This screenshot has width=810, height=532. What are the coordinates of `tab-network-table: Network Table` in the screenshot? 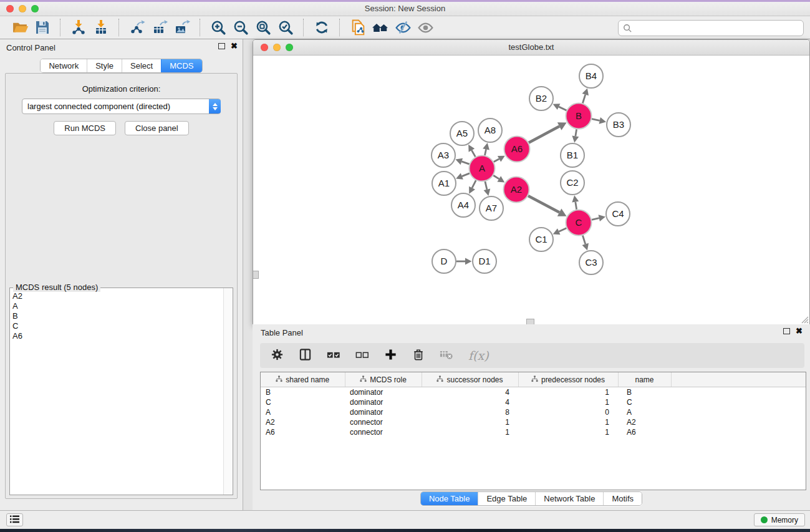 It's located at (569, 499).